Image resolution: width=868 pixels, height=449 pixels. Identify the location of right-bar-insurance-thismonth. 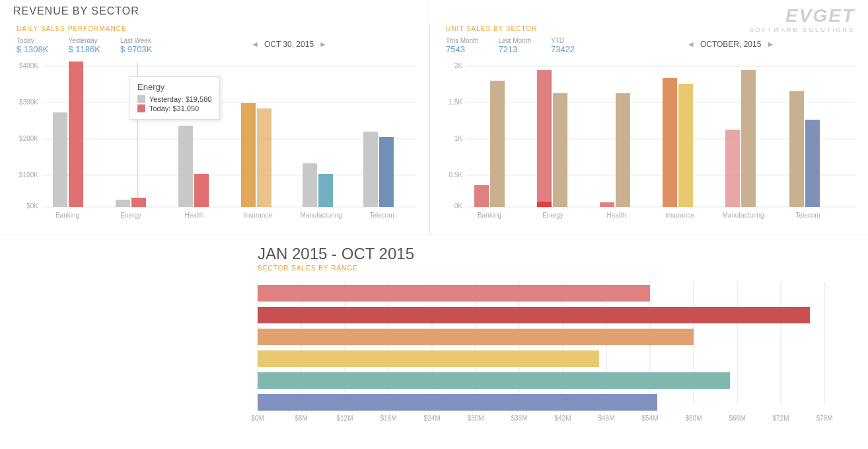
(670, 143).